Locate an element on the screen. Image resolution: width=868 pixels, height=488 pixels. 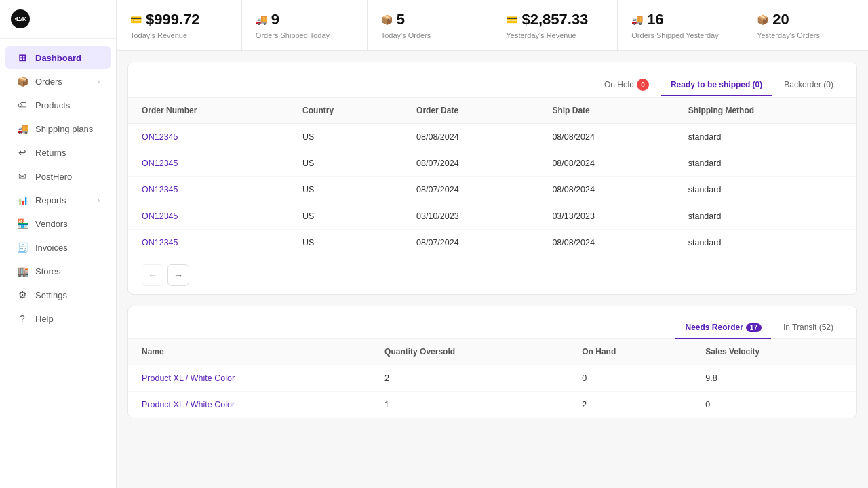
sidebar-label-posthero: PostHero is located at coordinates (68, 176).